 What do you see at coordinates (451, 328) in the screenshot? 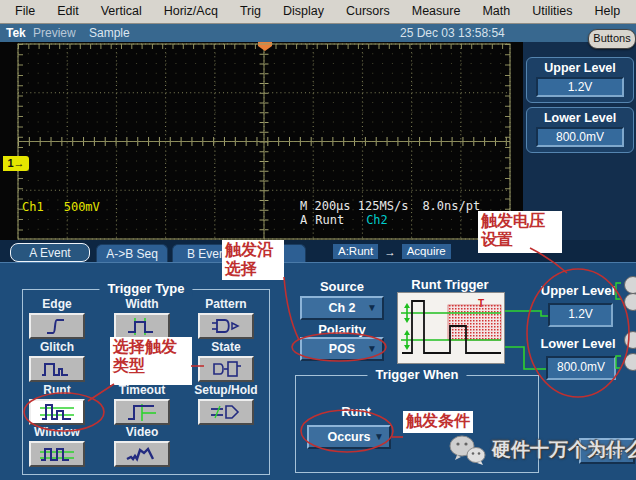
I see `runt-diagram-graphic: T` at bounding box center [451, 328].